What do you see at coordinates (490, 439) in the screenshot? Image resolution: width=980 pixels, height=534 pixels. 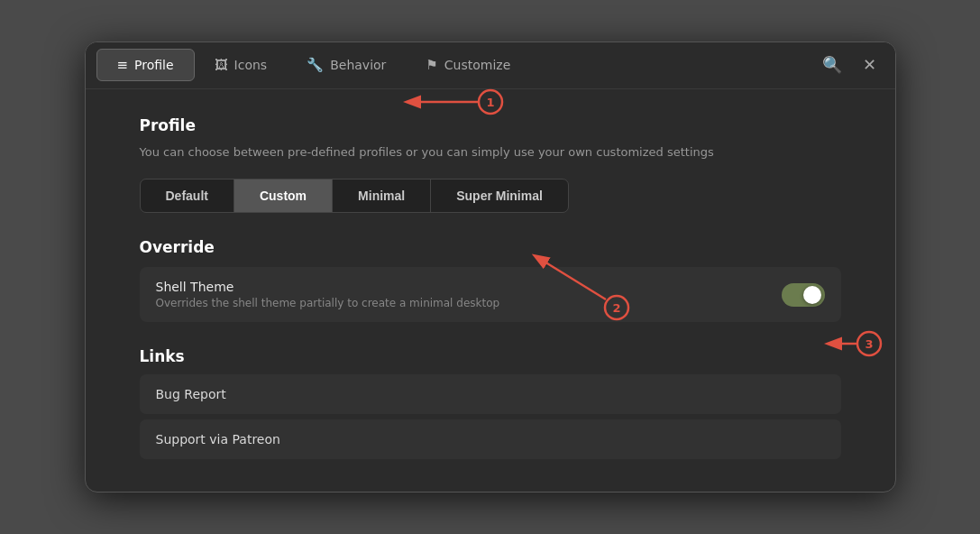 I see `link-patreon: Support via Patreon` at bounding box center [490, 439].